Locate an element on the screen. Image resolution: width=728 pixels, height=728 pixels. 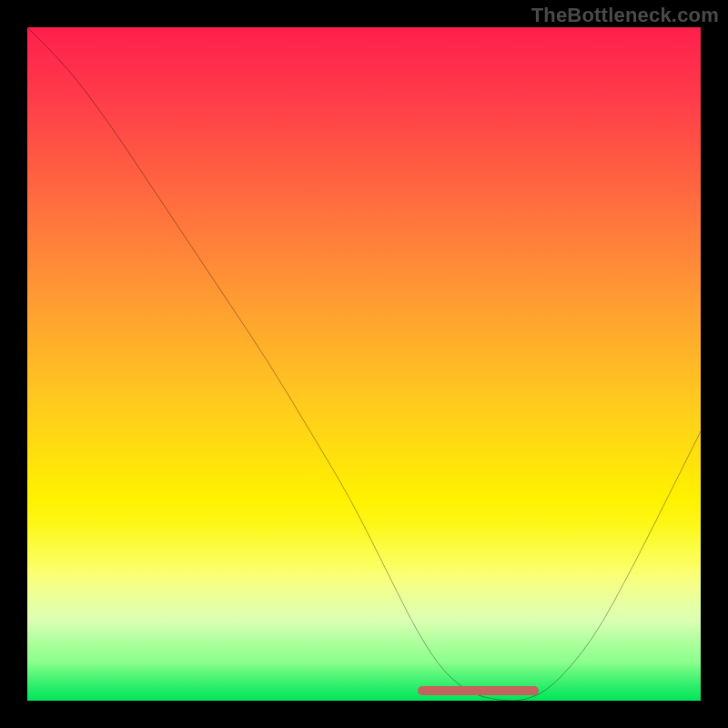
optimal-range-marker is located at coordinates (479, 691).